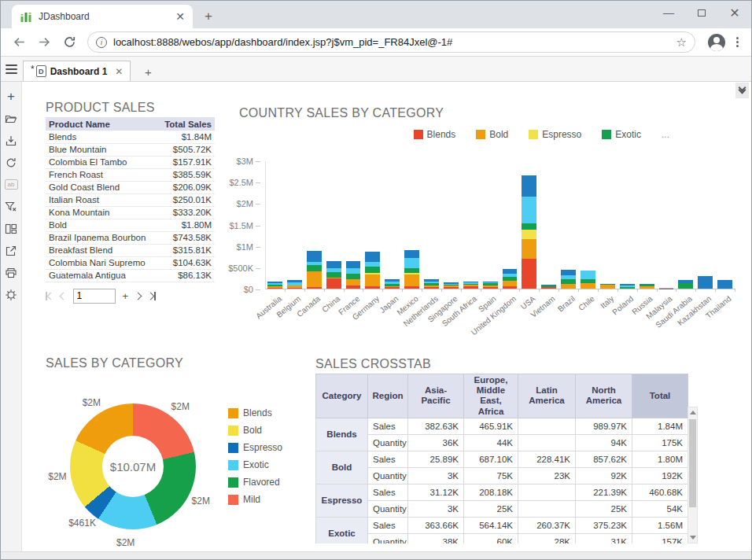  Describe the element at coordinates (692, 412) in the screenshot. I see `scroll-up-arrow` at that location.